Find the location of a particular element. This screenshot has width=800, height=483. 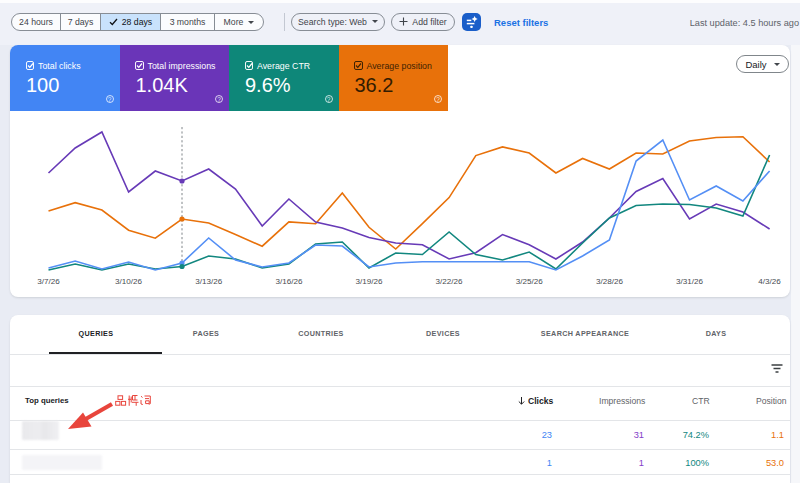

svg-text: 3/10/26 is located at coordinates (129, 282).